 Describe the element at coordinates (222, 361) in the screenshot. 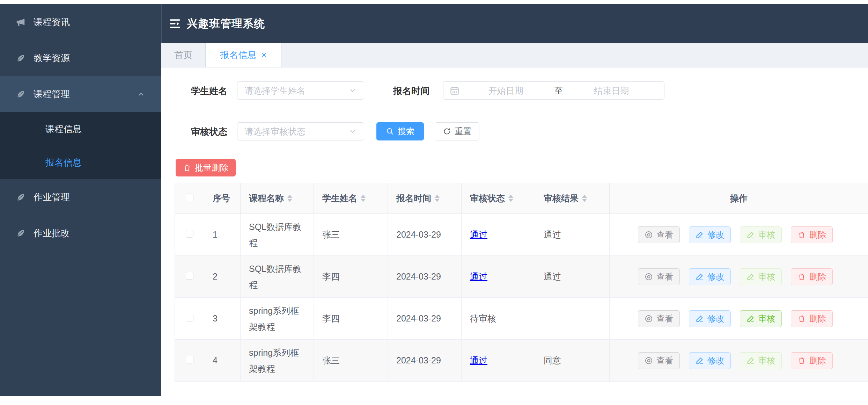

I see `cell-index: 4` at that location.